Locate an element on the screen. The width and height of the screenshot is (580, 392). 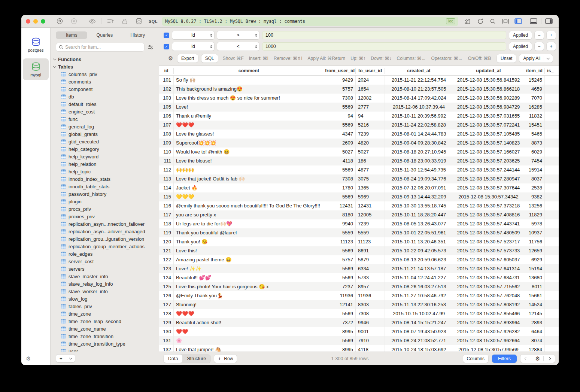
sidebar-table-item: slow_log is located at coordinates (106, 299).